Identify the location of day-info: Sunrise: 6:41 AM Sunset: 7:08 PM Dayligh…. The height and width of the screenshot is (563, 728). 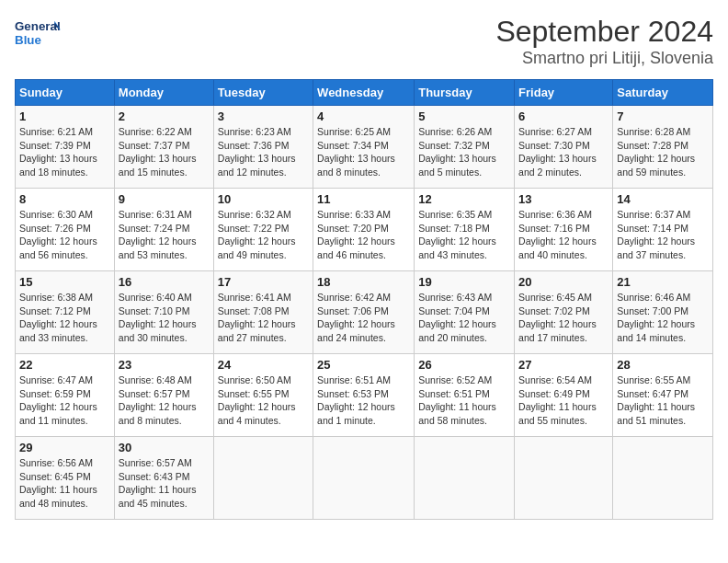
(263, 318).